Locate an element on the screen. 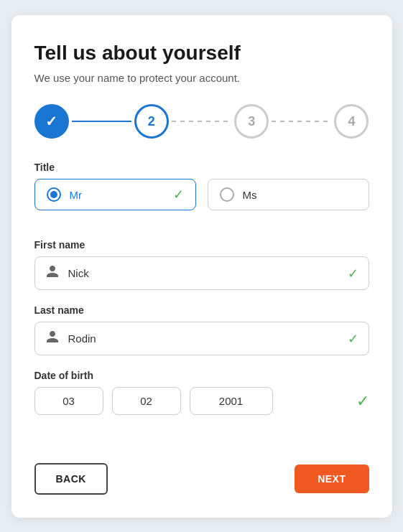  last-name-input-wrapper: ✓ is located at coordinates (202, 339).